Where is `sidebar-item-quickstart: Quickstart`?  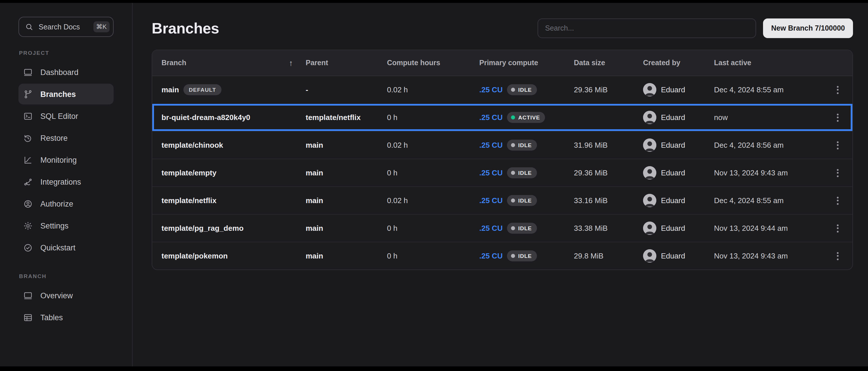 sidebar-item-quickstart: Quickstart is located at coordinates (66, 247).